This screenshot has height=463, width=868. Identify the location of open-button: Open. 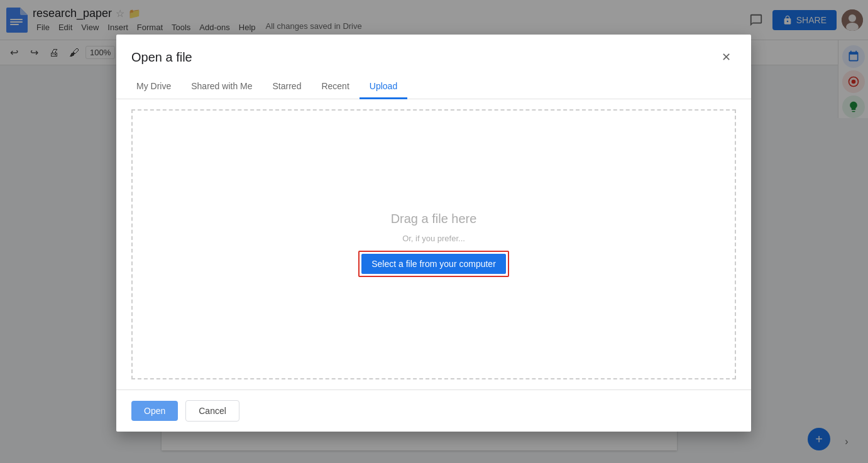
(155, 411).